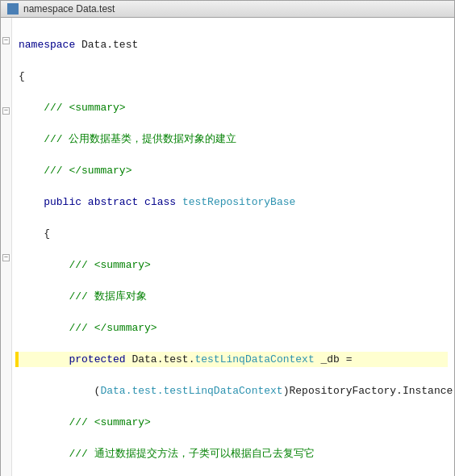 The height and width of the screenshot is (476, 455). What do you see at coordinates (69, 9) in the screenshot?
I see `window-title: namespace Data.test` at bounding box center [69, 9].